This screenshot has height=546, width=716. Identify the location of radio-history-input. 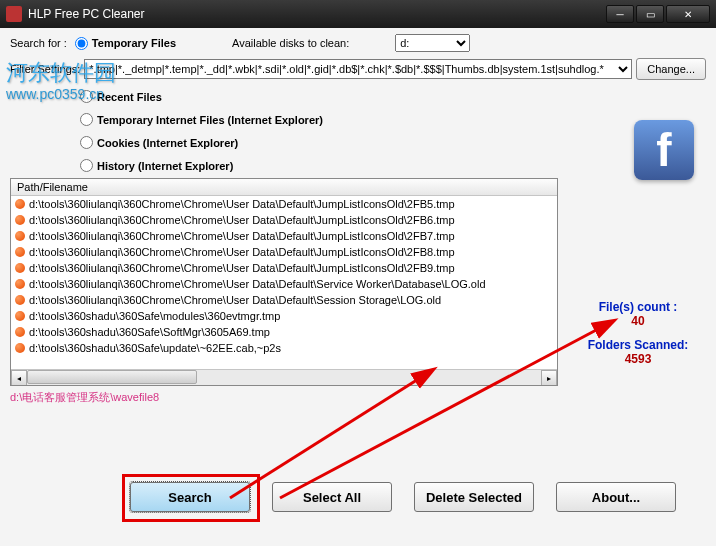
(86, 166).